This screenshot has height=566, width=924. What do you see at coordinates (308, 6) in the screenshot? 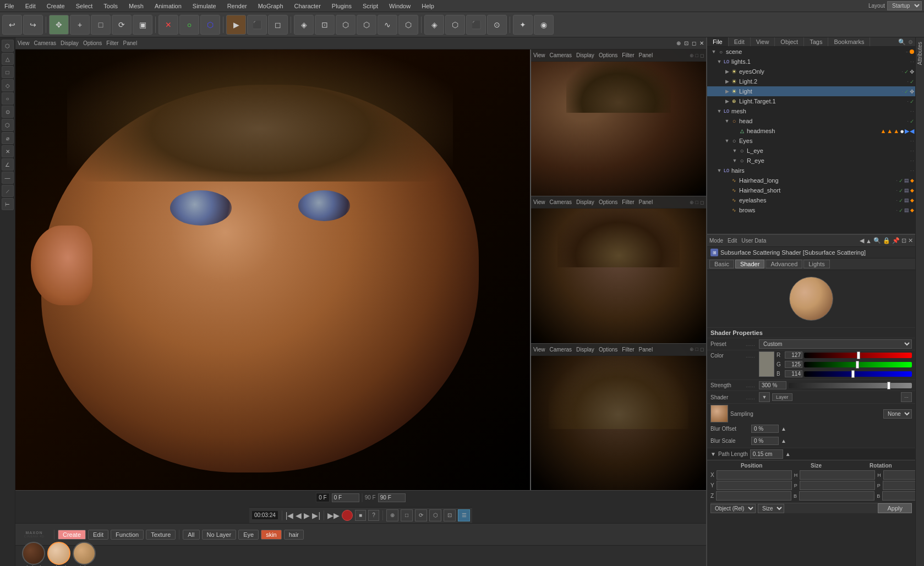
I see `menu-character: Character` at bounding box center [308, 6].